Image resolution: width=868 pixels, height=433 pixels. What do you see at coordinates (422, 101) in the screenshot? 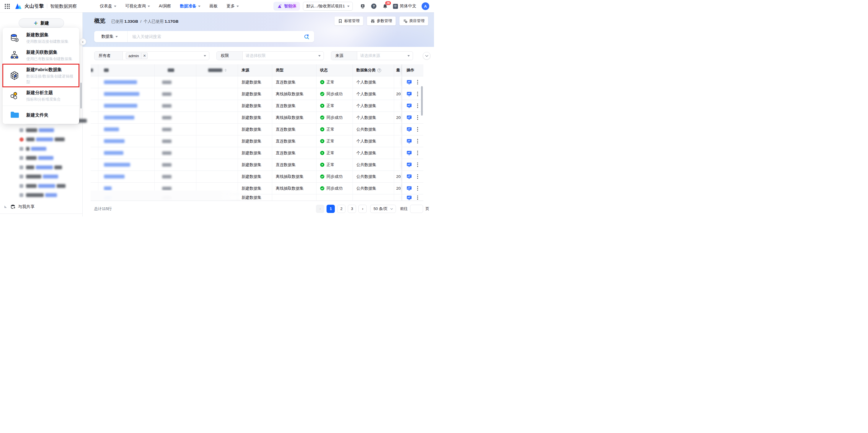
I see `table-vertical-scrollbar` at bounding box center [422, 101].